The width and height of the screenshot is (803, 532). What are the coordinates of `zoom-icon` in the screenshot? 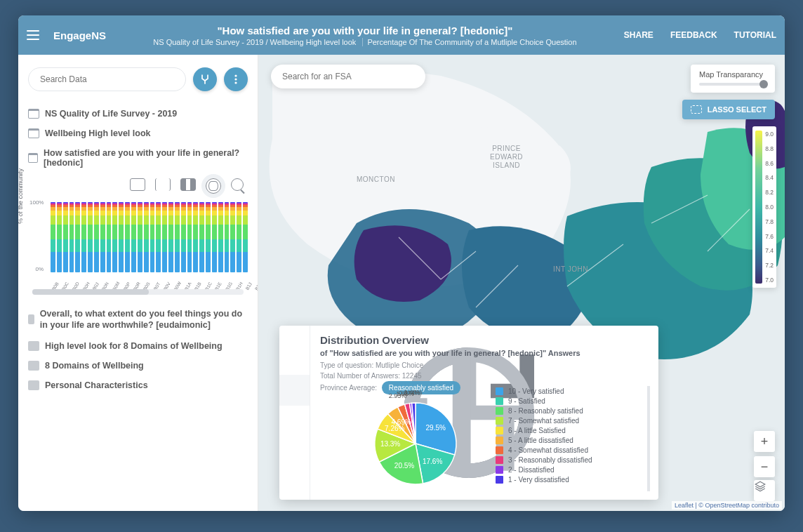 It's located at (237, 185).